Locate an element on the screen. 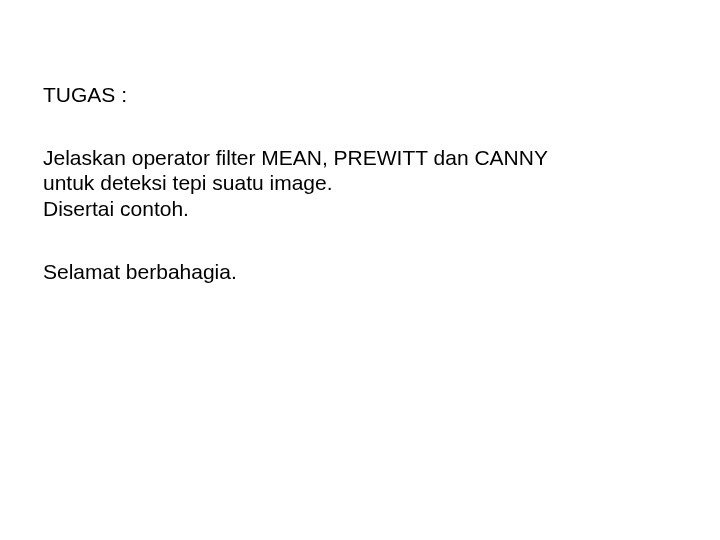 This screenshot has height=540, width=720. heading: TUGAS : is located at coordinates (362, 94).